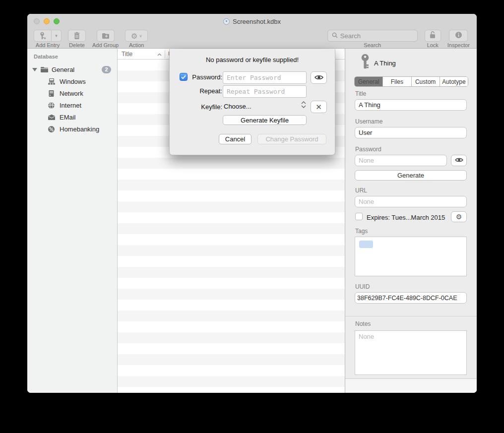 This screenshot has width=504, height=433. I want to click on notes-field-label: Notes, so click(363, 324).